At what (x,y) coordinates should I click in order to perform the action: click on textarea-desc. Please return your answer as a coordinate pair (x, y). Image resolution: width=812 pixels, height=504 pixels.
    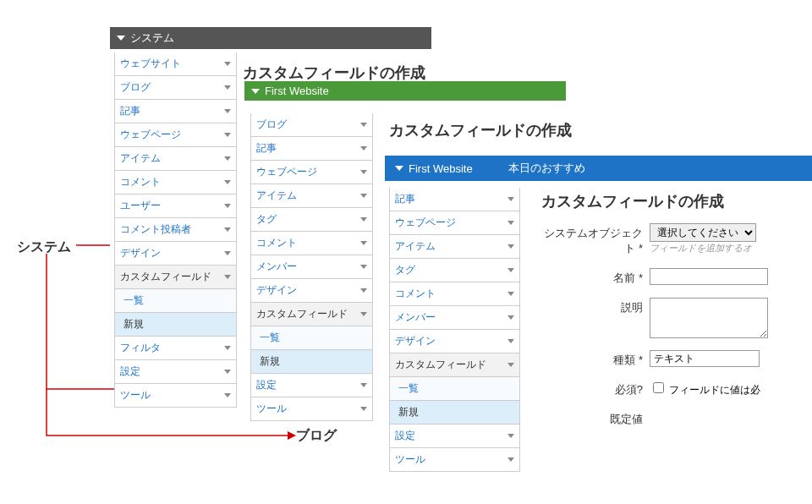
    Looking at the image, I should click on (709, 318).